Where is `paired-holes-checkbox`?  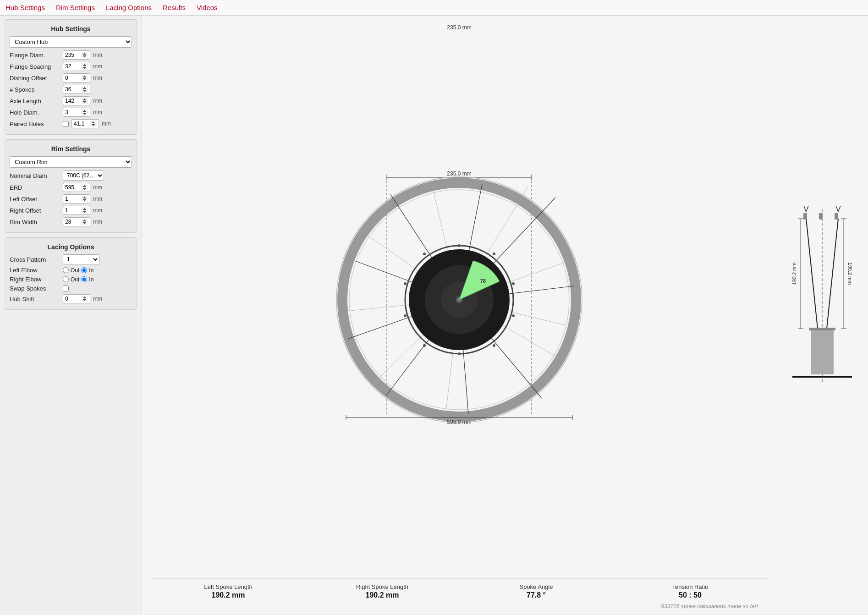
paired-holes-checkbox is located at coordinates (66, 124).